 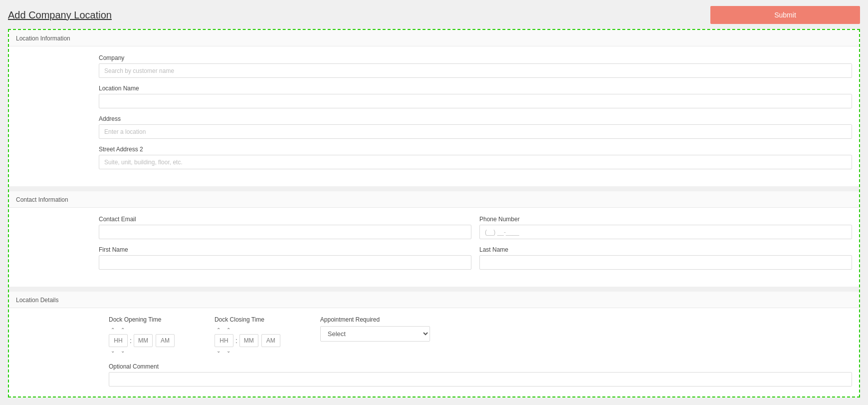 I want to click on street-address2-group: Street Address 2, so click(x=475, y=158).